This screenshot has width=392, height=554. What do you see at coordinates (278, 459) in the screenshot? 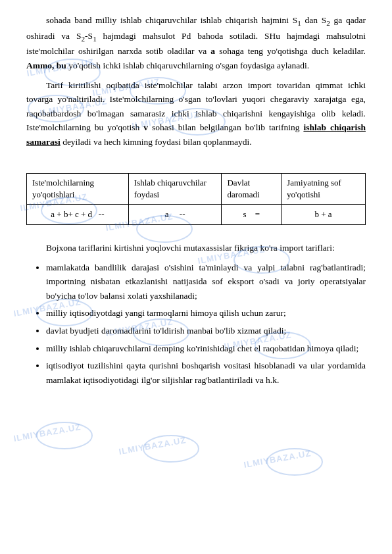
I see `watermark-13: ILMIYBAZA.UZ` at bounding box center [278, 459].